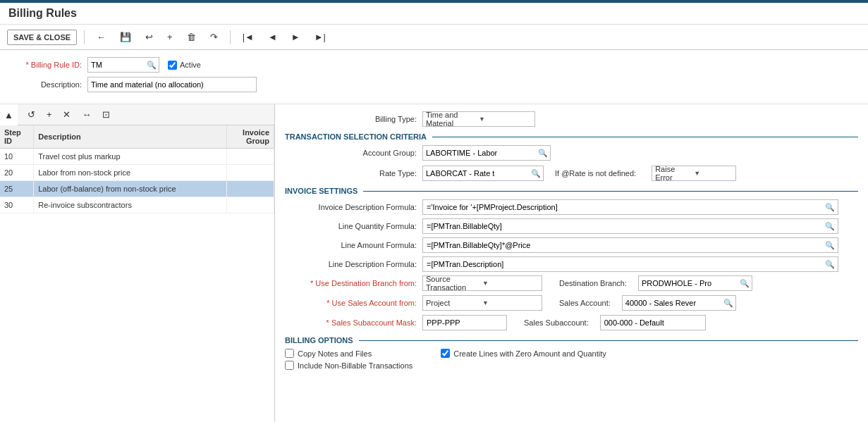 The width and height of the screenshot is (868, 422). I want to click on sales-subaccount-col: Sales Subaccount:, so click(615, 323).